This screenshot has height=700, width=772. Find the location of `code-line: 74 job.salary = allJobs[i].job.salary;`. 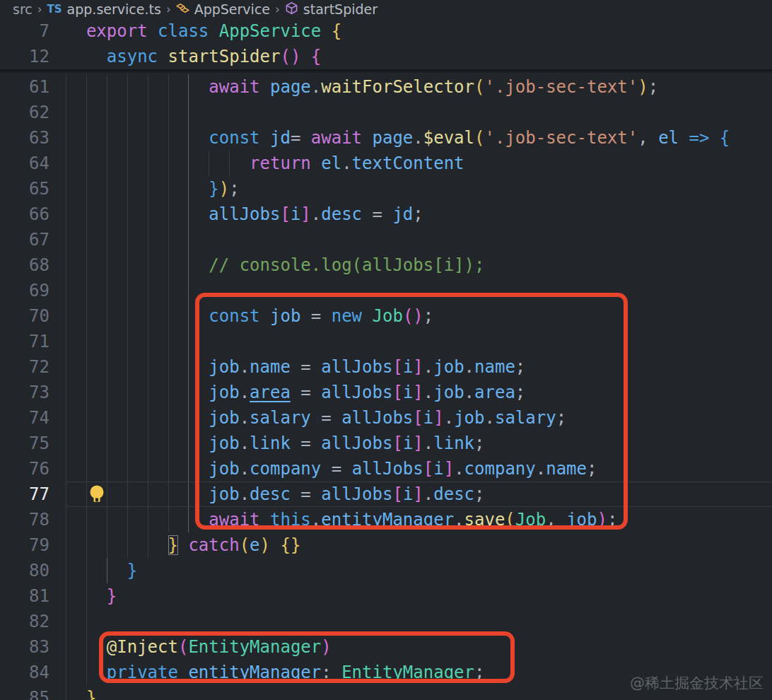

code-line: 74 job.salary = allJobs[i].job.salary; is located at coordinates (386, 418).